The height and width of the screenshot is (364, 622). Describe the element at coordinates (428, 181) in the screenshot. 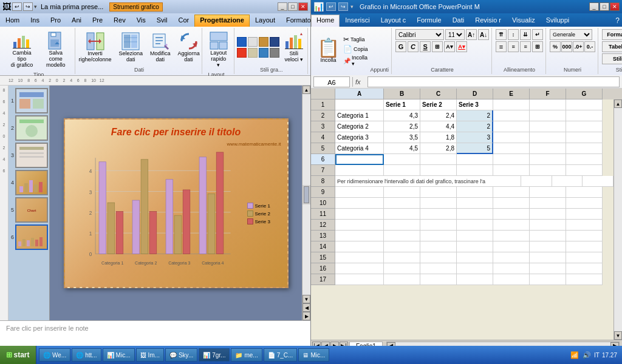

I see `cell-a8: Per ridimensionare l'intervallo di dati …` at that location.